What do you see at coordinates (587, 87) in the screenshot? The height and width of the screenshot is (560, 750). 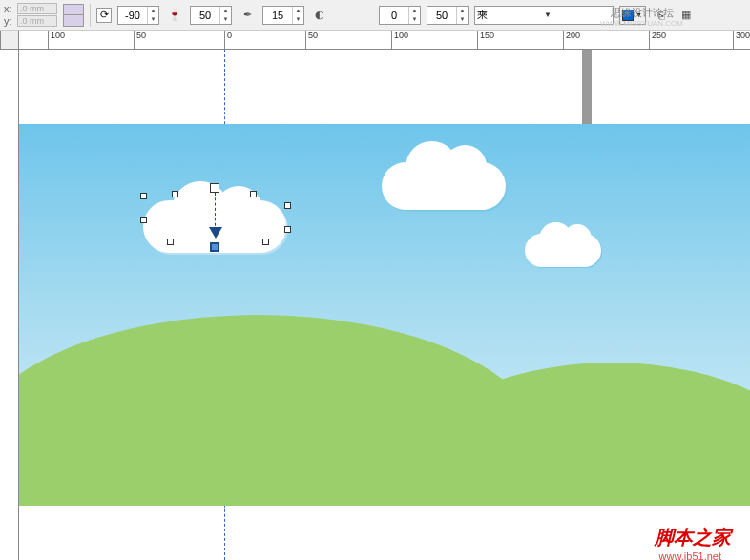 I see `page-edge-marker` at bounding box center [587, 87].